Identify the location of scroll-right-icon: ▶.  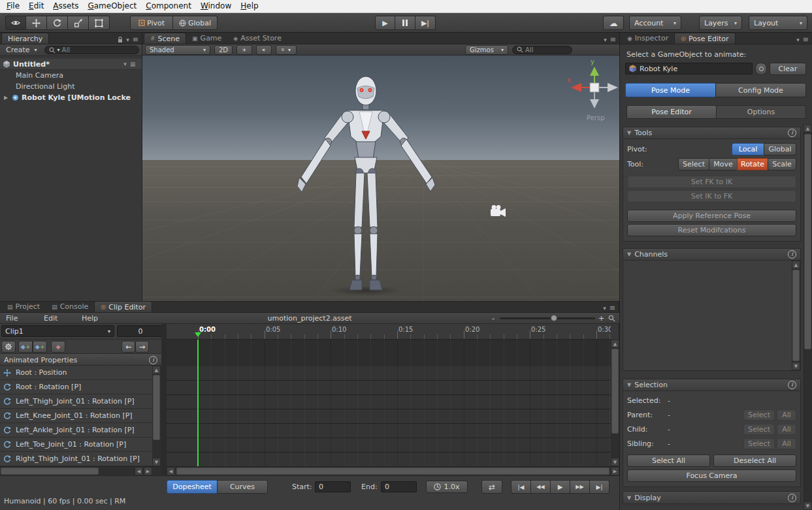
(148, 471).